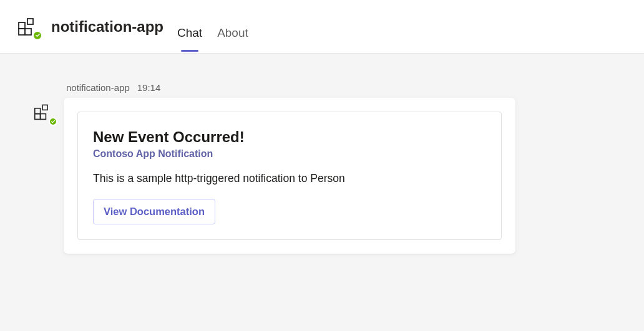 The width and height of the screenshot is (644, 331). Describe the element at coordinates (107, 27) in the screenshot. I see `app-title: notification-app` at that location.